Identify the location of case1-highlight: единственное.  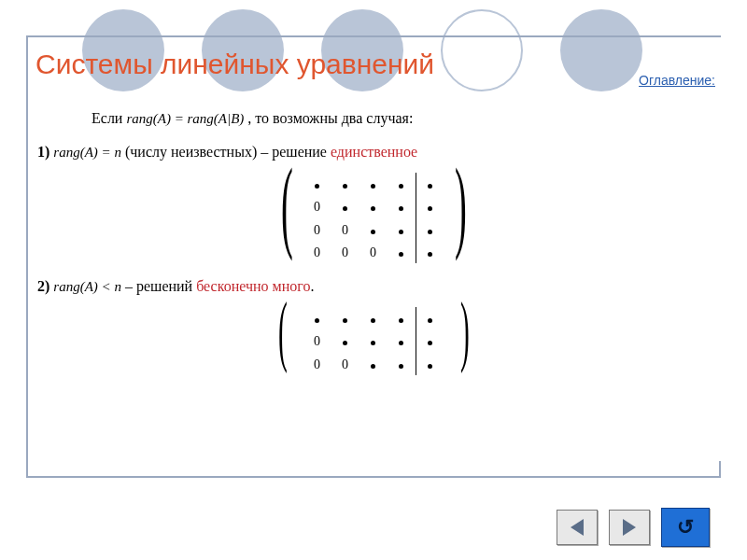
(374, 151).